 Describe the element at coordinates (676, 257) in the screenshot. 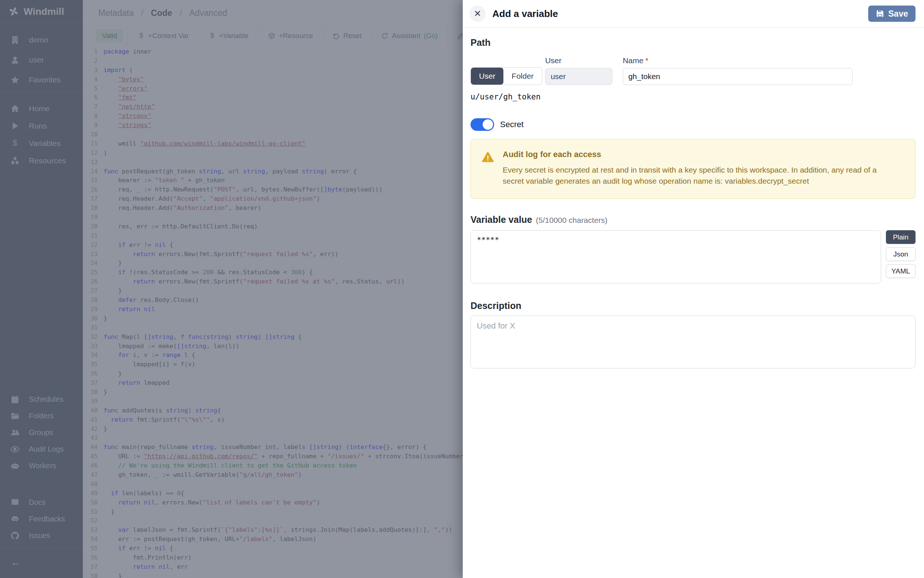

I see `variable-value-input: *****` at that location.